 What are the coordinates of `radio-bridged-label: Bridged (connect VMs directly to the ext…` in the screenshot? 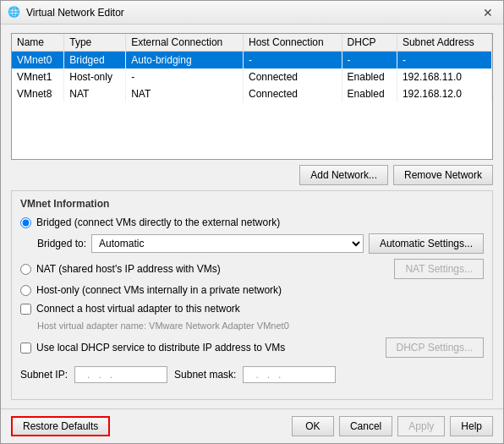 It's located at (158, 222).